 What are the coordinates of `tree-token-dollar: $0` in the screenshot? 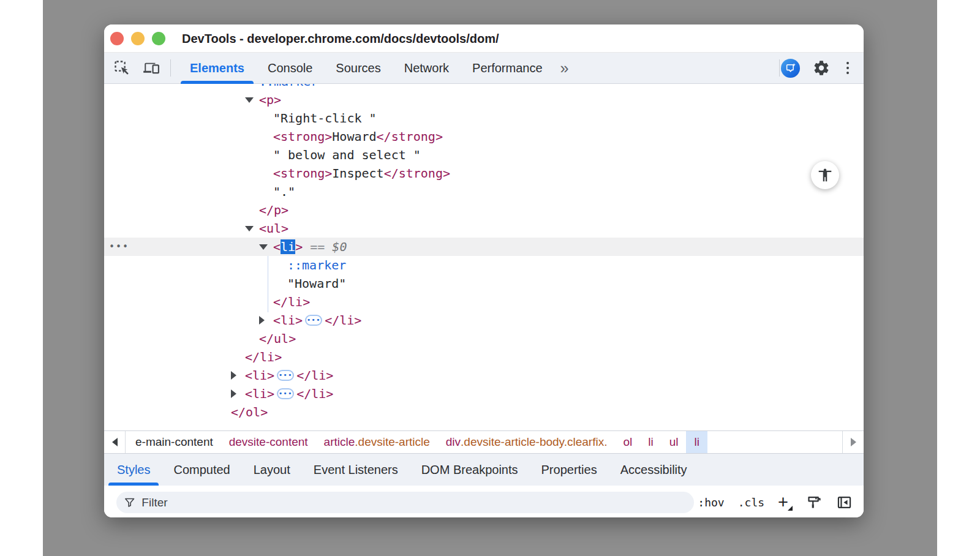 It's located at (339, 247).